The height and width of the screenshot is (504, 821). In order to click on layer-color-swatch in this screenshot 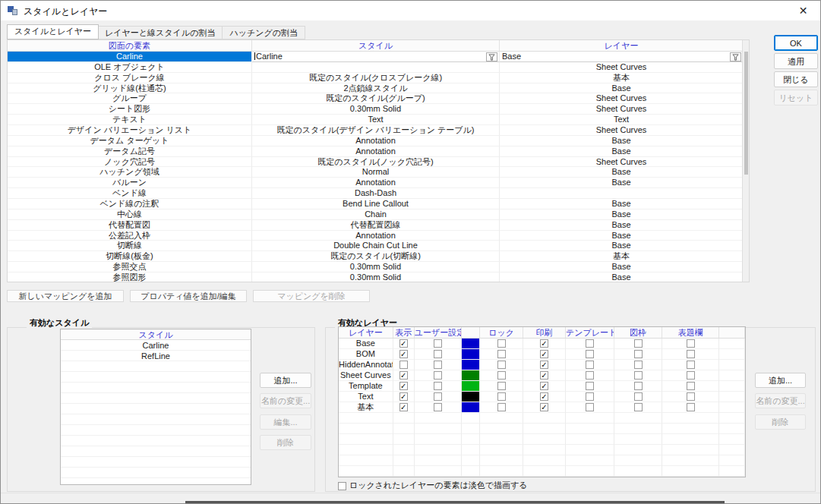, I will do `click(471, 354)`.